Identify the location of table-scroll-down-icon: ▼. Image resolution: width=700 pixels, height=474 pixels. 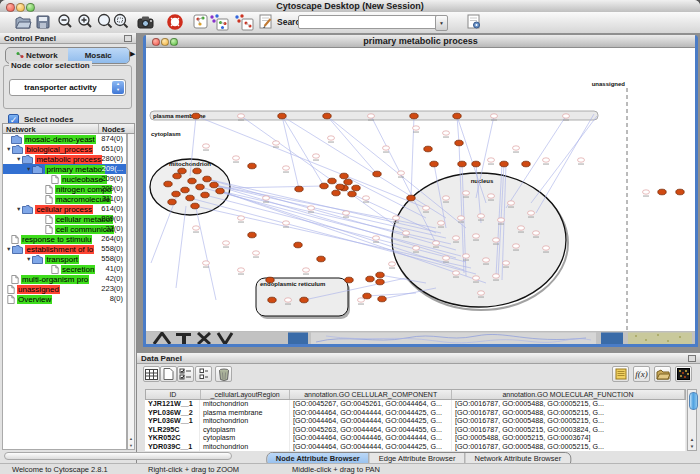
(692, 446).